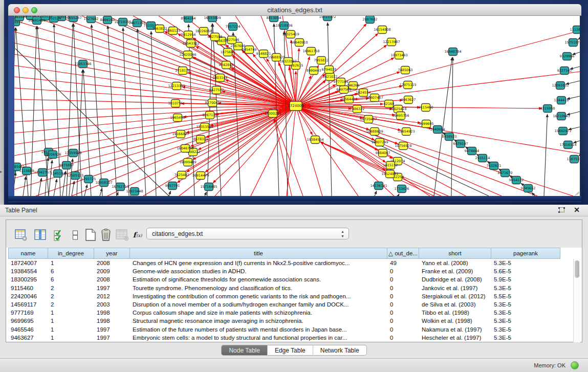  I want to click on graph-node: 1624554, so click(363, 93).